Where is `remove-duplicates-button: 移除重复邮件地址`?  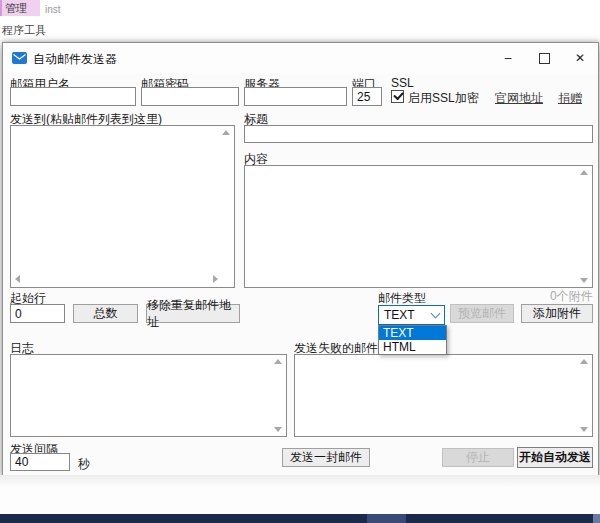
remove-duplicates-button: 移除重复邮件地址 is located at coordinates (193, 314).